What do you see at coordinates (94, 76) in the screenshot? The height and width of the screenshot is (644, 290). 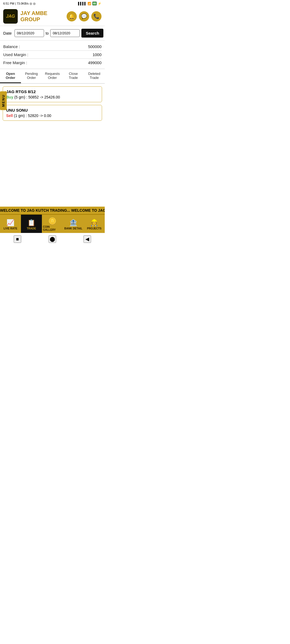 I see `tab-deleted-trade: DeletedTrade` at bounding box center [94, 76].